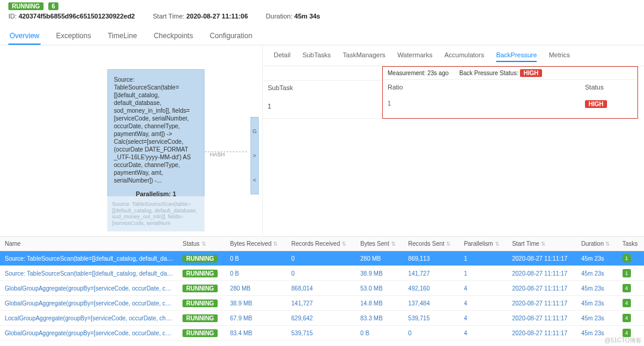 This screenshot has width=644, height=346. What do you see at coordinates (489, 73) in the screenshot?
I see `bp-status-label: Back Pressure Status:` at bounding box center [489, 73].